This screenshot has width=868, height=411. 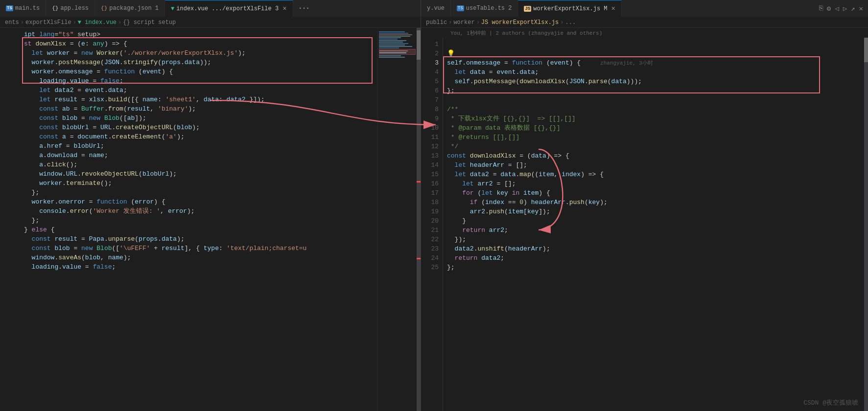 I want to click on tab-index-vue: ▼ index.vue .../exportXlsFile 3 ×, so click(x=229, y=8).